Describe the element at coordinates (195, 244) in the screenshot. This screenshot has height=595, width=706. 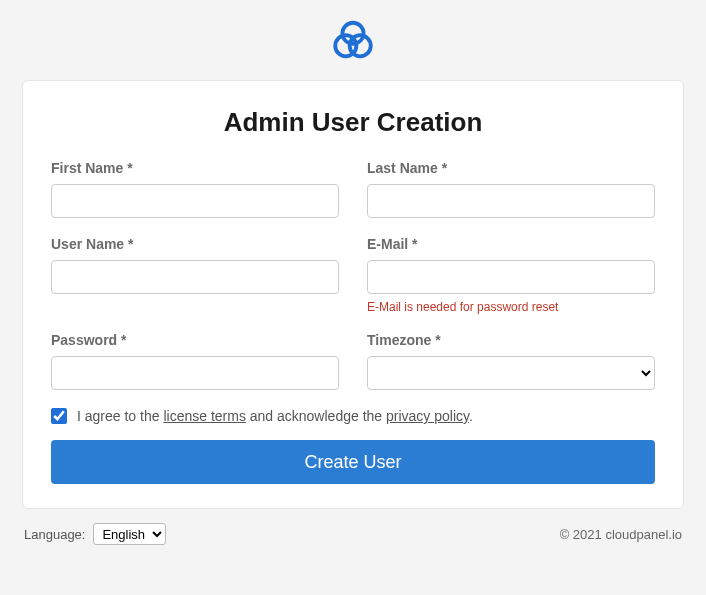
I see `user-name-label: User Name *` at that location.